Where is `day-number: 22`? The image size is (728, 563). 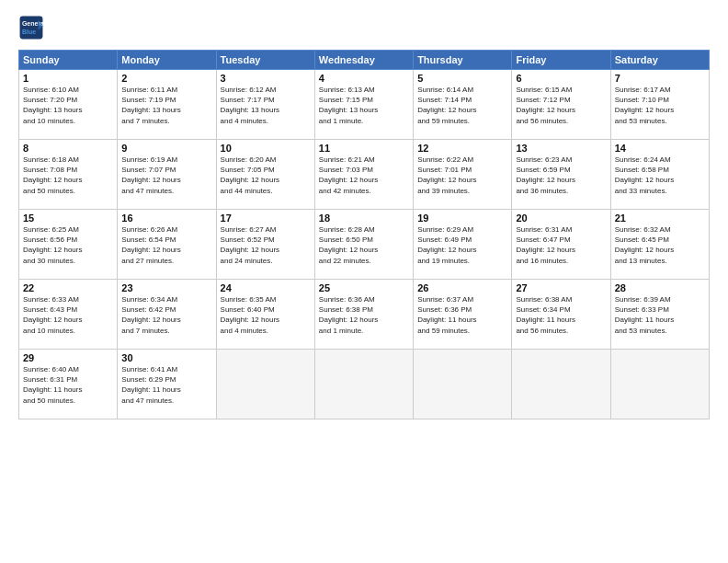 day-number: 22 is located at coordinates (68, 288).